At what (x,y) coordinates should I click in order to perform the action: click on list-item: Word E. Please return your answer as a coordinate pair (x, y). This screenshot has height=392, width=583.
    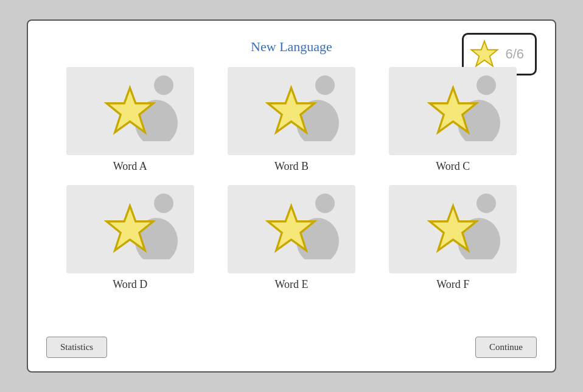
    Looking at the image, I should click on (291, 238).